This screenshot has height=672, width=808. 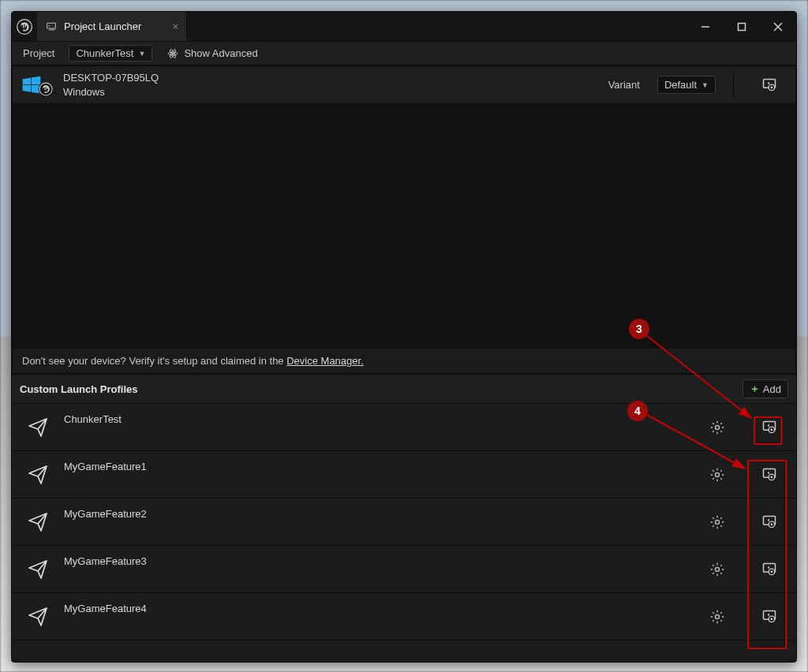 What do you see at coordinates (110, 78) in the screenshot?
I see `device-name: DESKTOP-07B95LQ` at bounding box center [110, 78].